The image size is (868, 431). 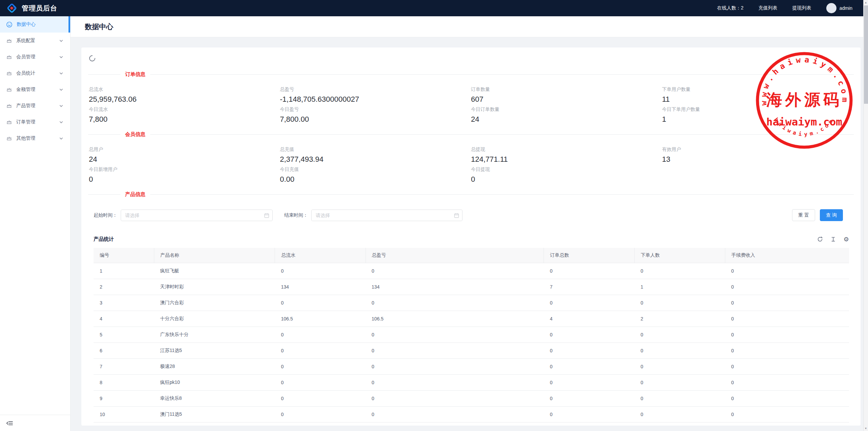 What do you see at coordinates (376, 170) in the screenshot?
I see `stat-label: 今日充值` at bounding box center [376, 170].